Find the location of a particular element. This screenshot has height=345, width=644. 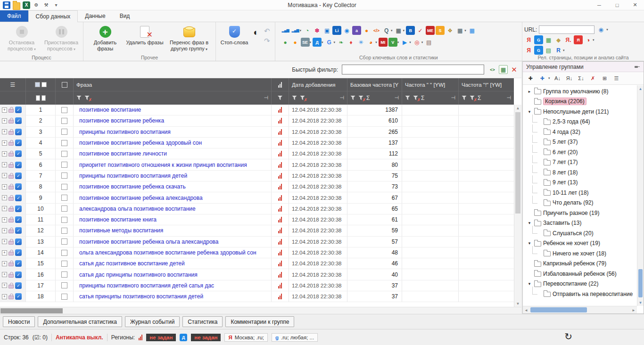

photos-icon: ▣ is located at coordinates (327, 30).